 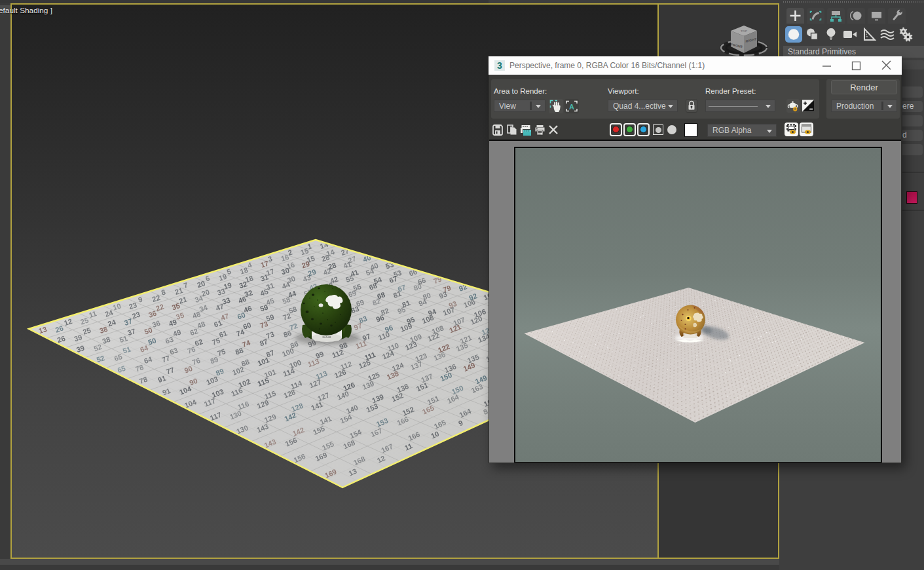 I want to click on svg-text: TOP, so click(x=744, y=31).